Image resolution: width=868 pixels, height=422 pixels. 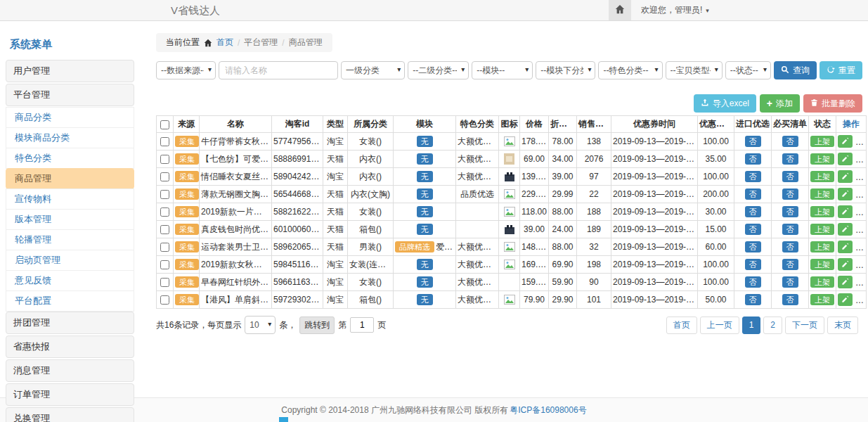 What do you see at coordinates (841, 70) in the screenshot?
I see `reset-button: 重置` at bounding box center [841, 70].